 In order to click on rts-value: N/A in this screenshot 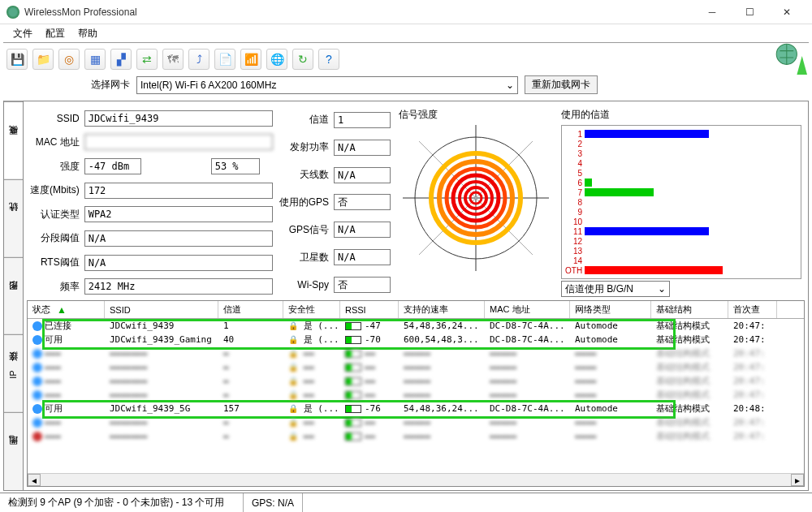, I will do `click(179, 263)`.